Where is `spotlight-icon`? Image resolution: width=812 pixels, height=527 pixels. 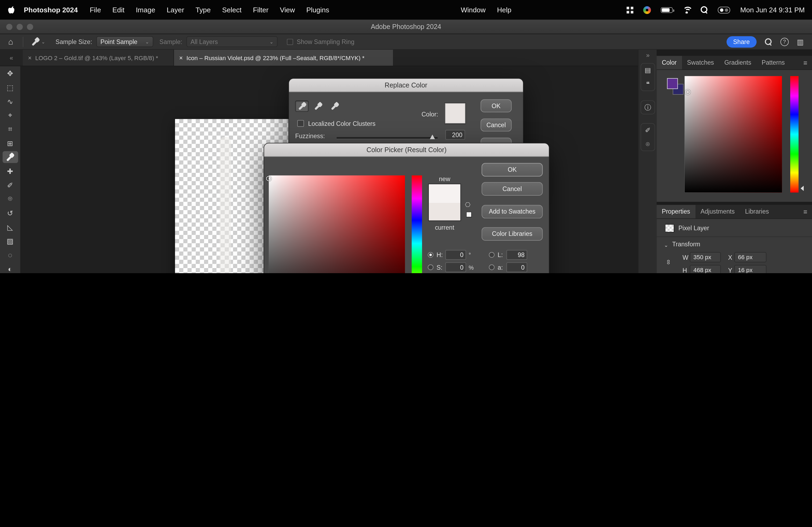 spotlight-icon is located at coordinates (704, 10).